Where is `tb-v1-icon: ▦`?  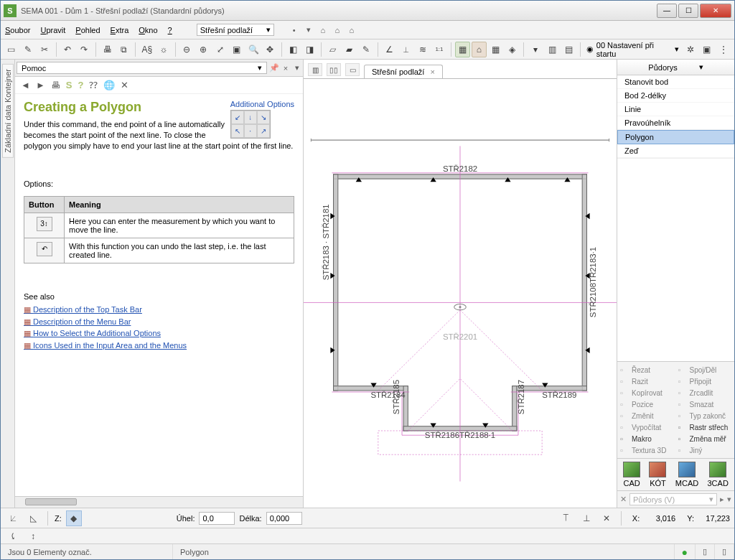 tb-v1-icon: ▦ is located at coordinates (462, 50).